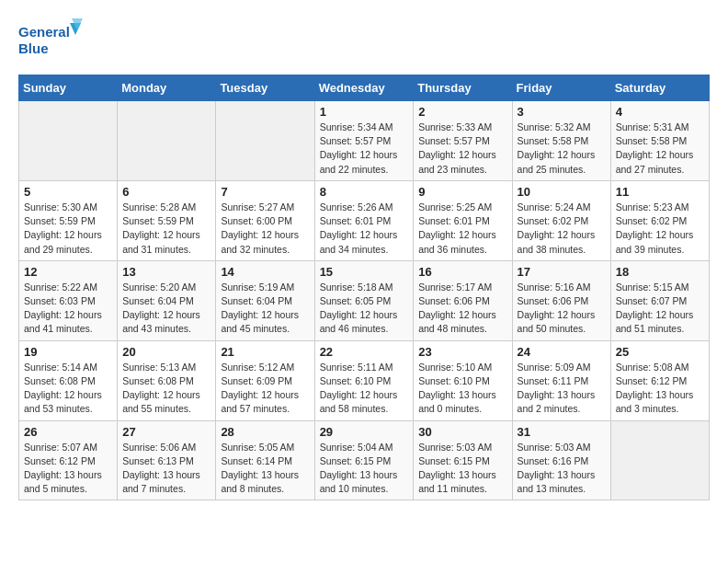 The width and height of the screenshot is (728, 563). Describe the element at coordinates (364, 309) in the screenshot. I see `day-info: Sunrise: 5:18 AMSunset: 6:05 PMDaylight:…` at that location.